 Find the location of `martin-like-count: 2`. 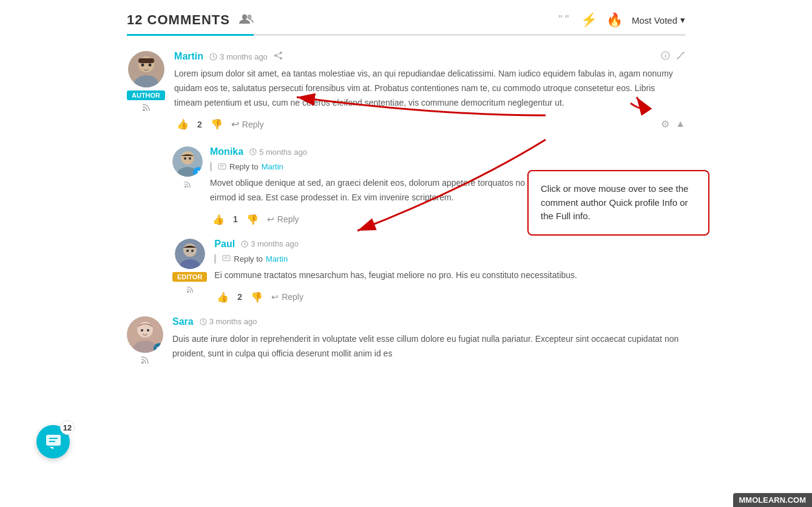

martin-like-count: 2 is located at coordinates (200, 124).